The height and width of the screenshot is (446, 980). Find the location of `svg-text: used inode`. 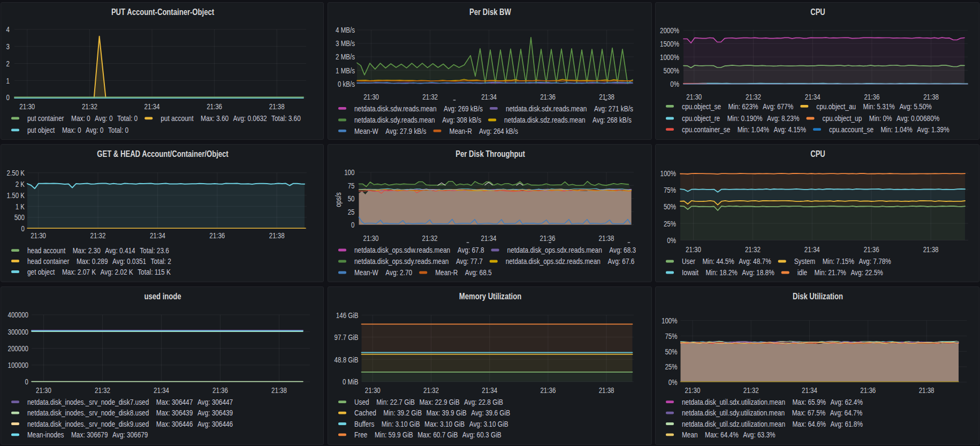

svg-text: used inode is located at coordinates (163, 297).